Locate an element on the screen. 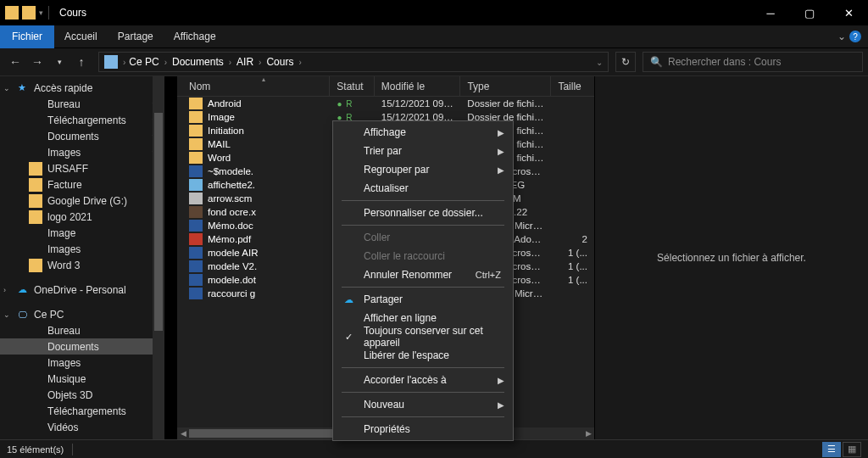  menu-item: Annuler RenommerCtrl+Z is located at coordinates (423, 275).